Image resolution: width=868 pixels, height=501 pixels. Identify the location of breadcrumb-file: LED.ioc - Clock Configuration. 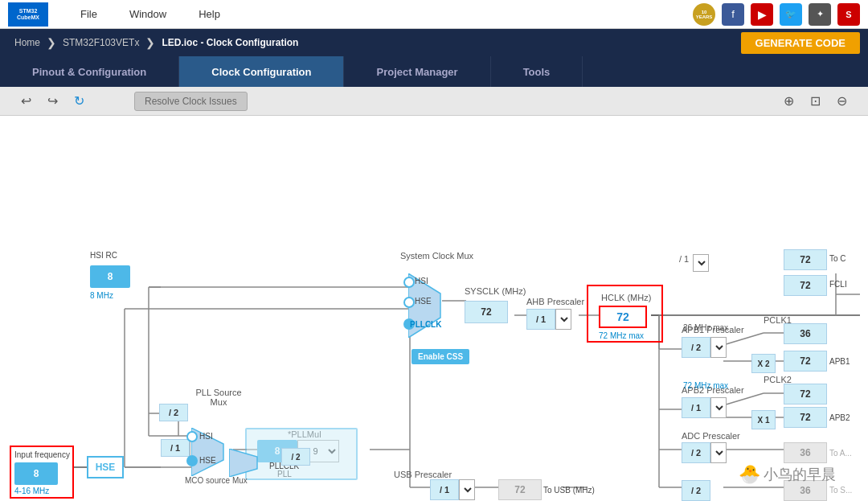
(230, 43).